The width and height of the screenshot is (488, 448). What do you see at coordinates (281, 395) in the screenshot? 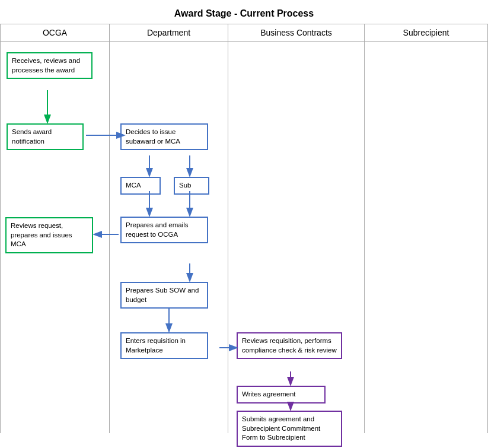
I see `box-writes-agreement: Writes agreement` at bounding box center [281, 395].